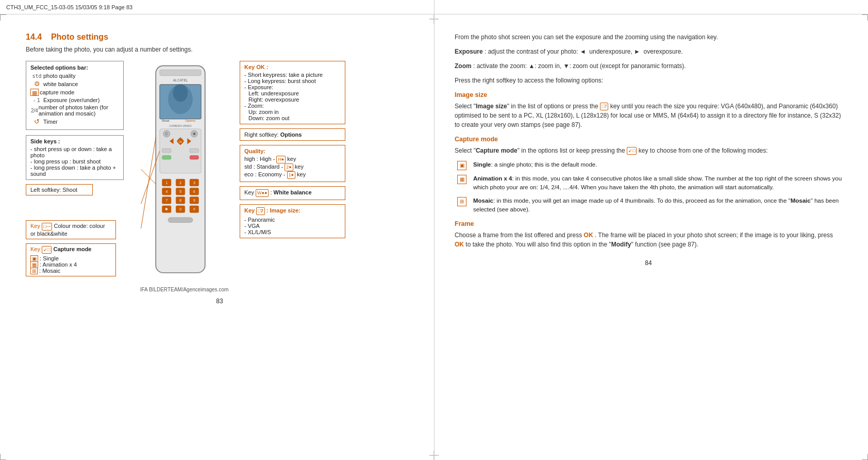  I want to click on phone-diagram: ALCATEL Shoot Options CAMERA VIDEO C ✱, so click(185, 176).